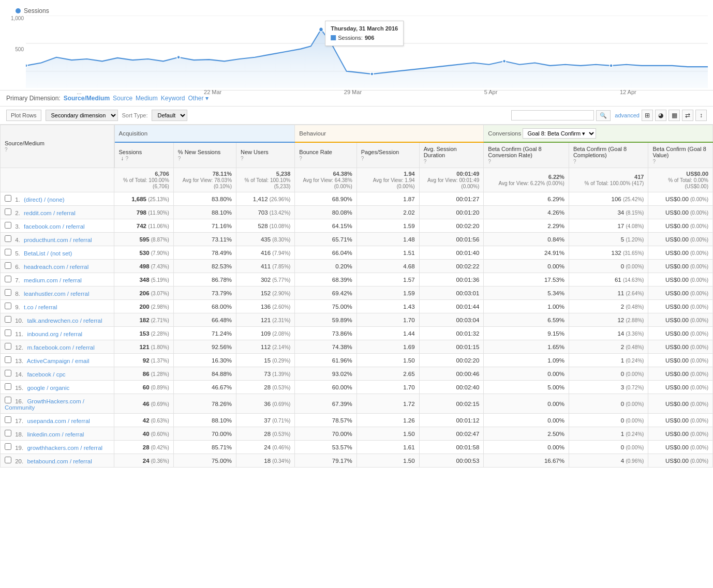 The image size is (713, 588). What do you see at coordinates (61, 348) in the screenshot?
I see `source-link: m.facebook.com / referral` at bounding box center [61, 348].